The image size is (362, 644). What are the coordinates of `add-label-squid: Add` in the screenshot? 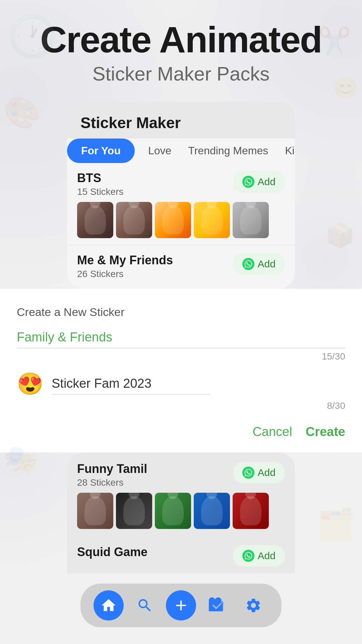 It's located at (267, 556).